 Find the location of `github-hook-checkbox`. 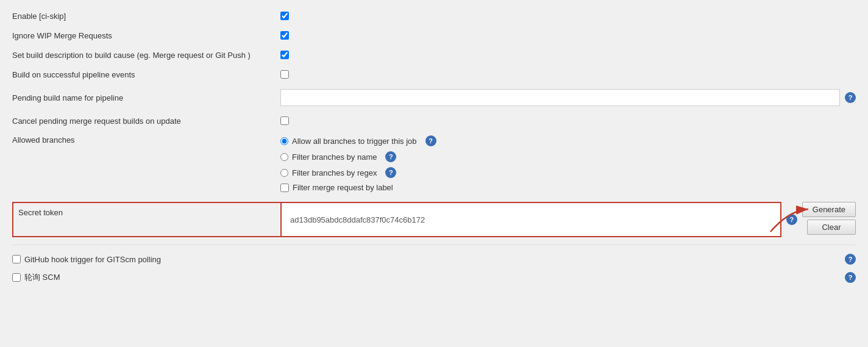

github-hook-checkbox is located at coordinates (16, 259).